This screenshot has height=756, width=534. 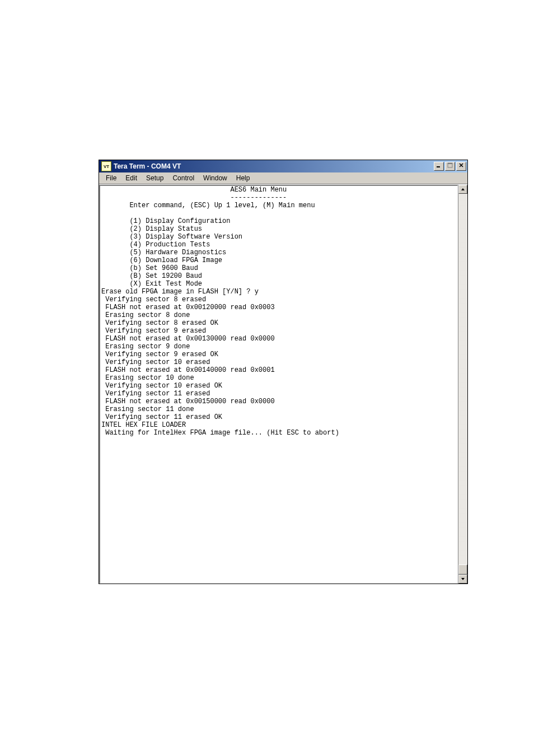 I want to click on terminal-log-line: Verifying sector 8 erased OK, so click(x=160, y=323).